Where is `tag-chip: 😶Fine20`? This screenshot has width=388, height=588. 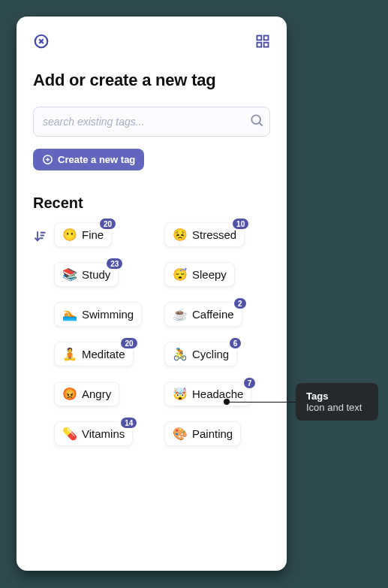 tag-chip: 😶Fine20 is located at coordinates (83, 234).